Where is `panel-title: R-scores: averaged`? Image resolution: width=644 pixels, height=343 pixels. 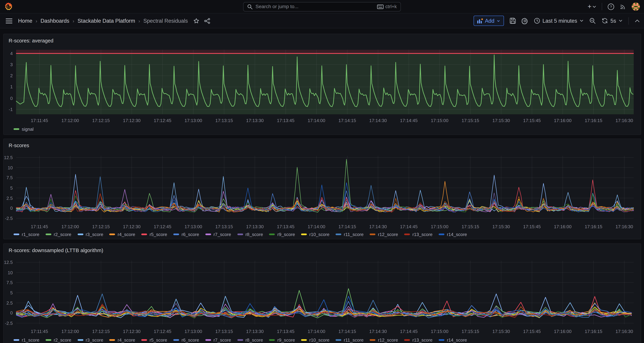
panel-title: R-scores: averaged is located at coordinates (31, 41).